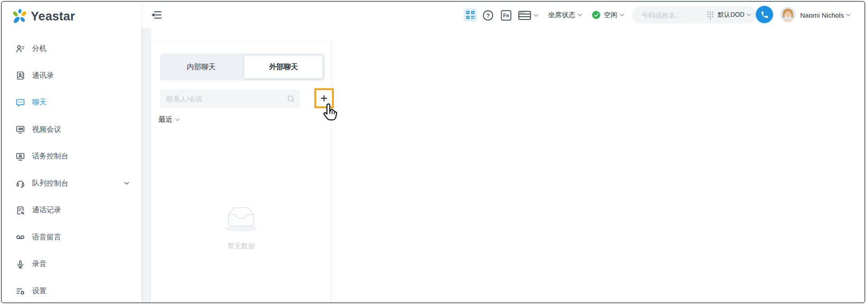  What do you see at coordinates (71, 157) in the screenshot?
I see `sidebar-item-operator-console: 话务控制台` at bounding box center [71, 157].